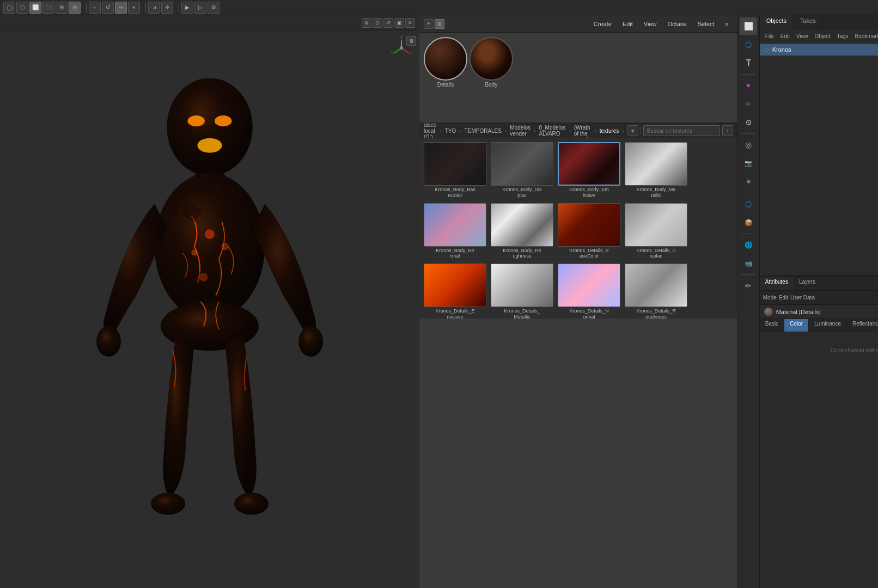 This screenshot has width=878, height=588. What do you see at coordinates (154, 8) in the screenshot?
I see `tb-snap-btn: ⊿` at bounding box center [154, 8].